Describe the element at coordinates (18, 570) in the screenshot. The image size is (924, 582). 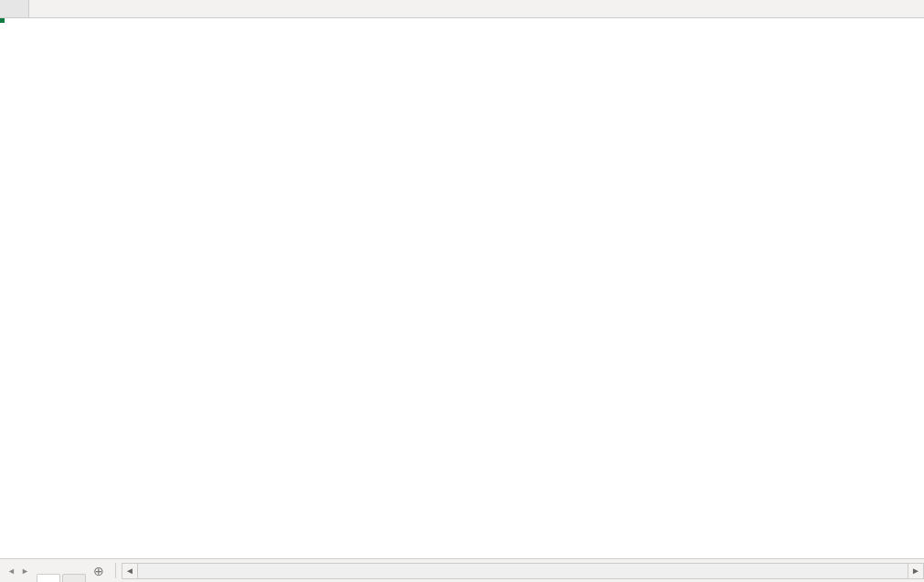
I see `tab-nav: ◄ ►` at that location.